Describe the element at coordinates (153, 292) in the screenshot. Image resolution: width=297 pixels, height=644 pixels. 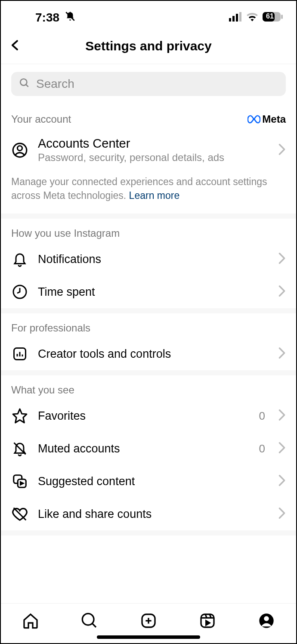
I see `row-title: Time spent` at that location.